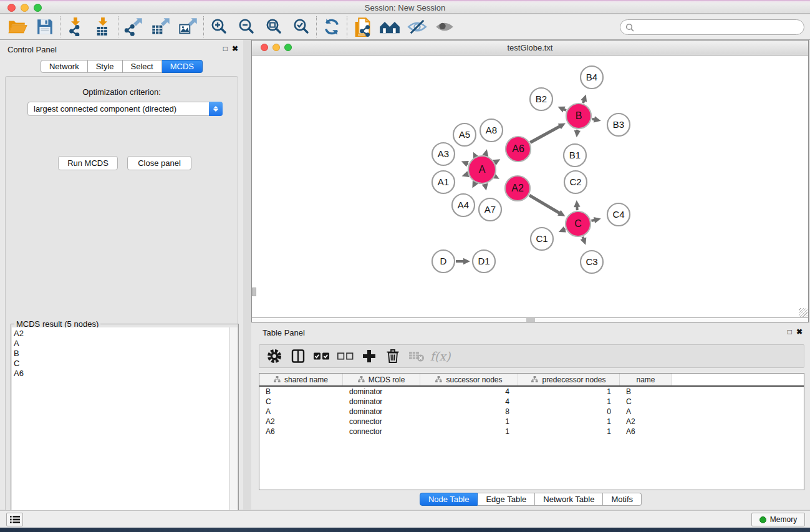  What do you see at coordinates (417, 356) in the screenshot?
I see `delete-table-button` at bounding box center [417, 356].